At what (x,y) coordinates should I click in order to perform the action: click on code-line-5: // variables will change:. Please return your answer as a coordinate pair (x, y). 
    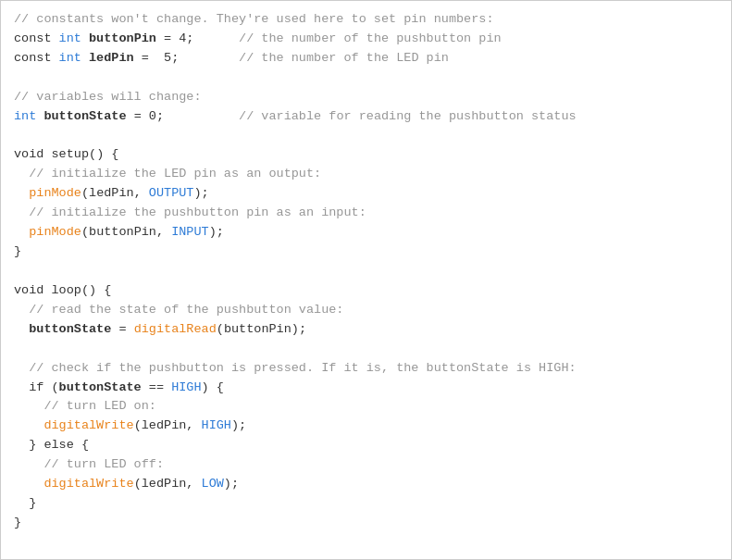
    Looking at the image, I should click on (366, 98).